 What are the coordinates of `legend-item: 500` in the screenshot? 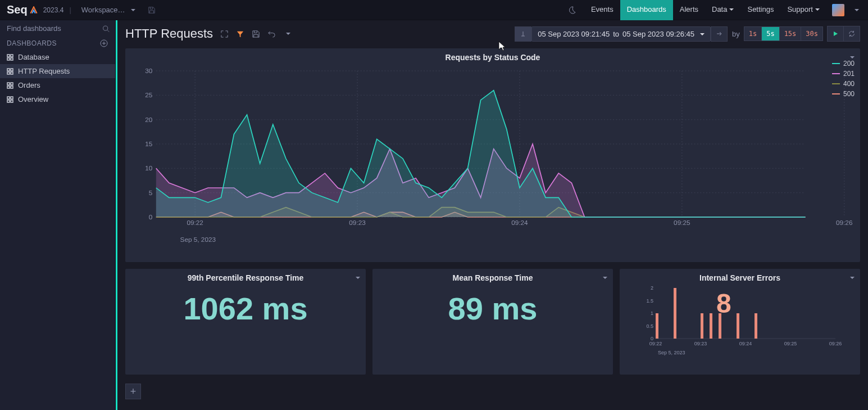 It's located at (843, 94).